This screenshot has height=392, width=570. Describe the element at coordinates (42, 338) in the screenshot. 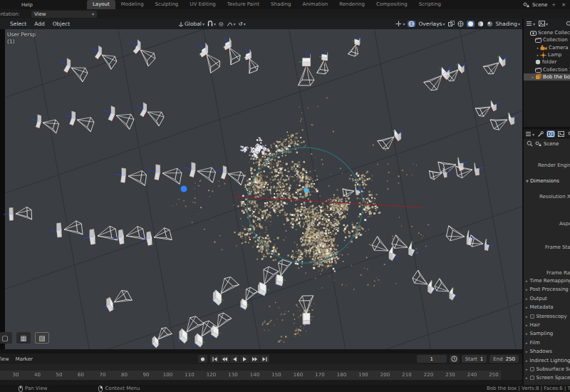

I see `hatch-pattern-button: ▨` at that location.